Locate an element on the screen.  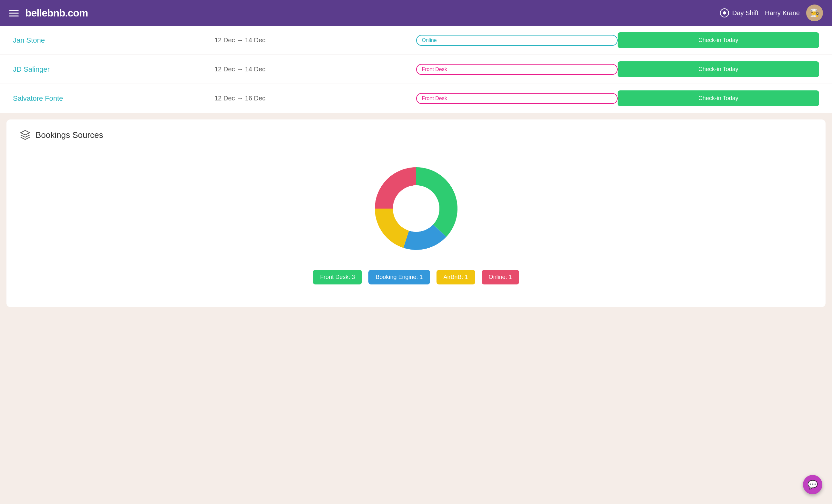
source-badge: Online is located at coordinates (517, 41).